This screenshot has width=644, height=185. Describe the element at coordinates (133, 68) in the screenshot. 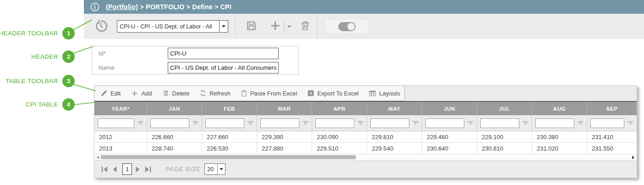

I see `name-label: Name` at that location.